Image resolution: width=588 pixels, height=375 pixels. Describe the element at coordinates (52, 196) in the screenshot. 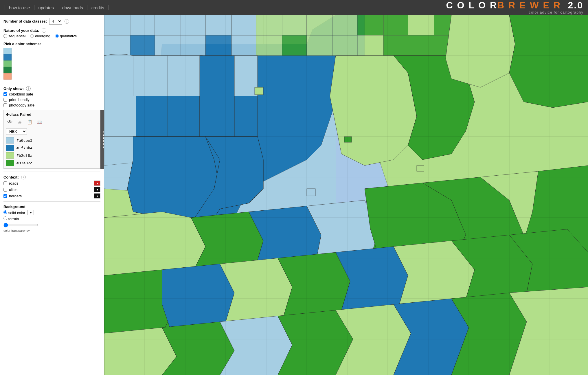

I see `context-borders-row: borders ▾` at that location.